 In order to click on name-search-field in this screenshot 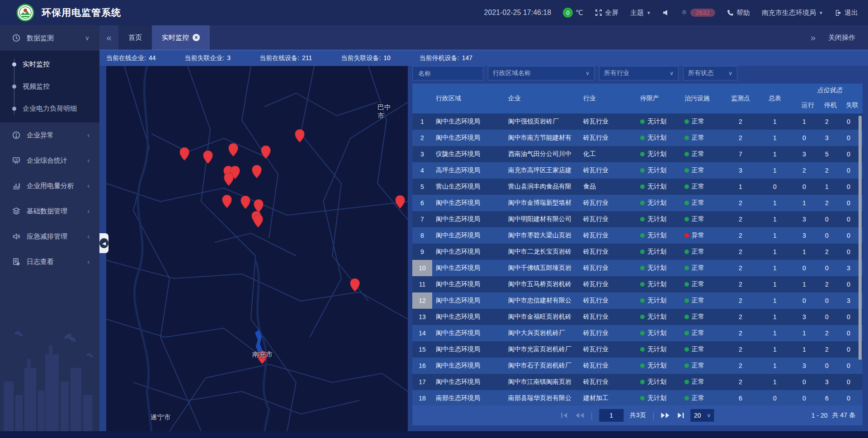, I will do `click(448, 73)`.